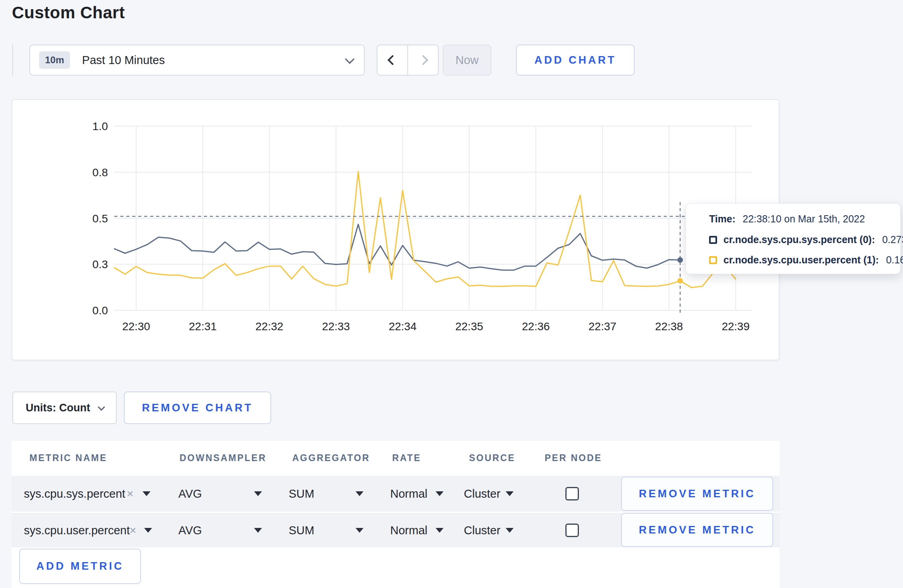 The height and width of the screenshot is (588, 903). What do you see at coordinates (123, 60) in the screenshot?
I see `time-range-label: Past 10 Minutes` at bounding box center [123, 60].